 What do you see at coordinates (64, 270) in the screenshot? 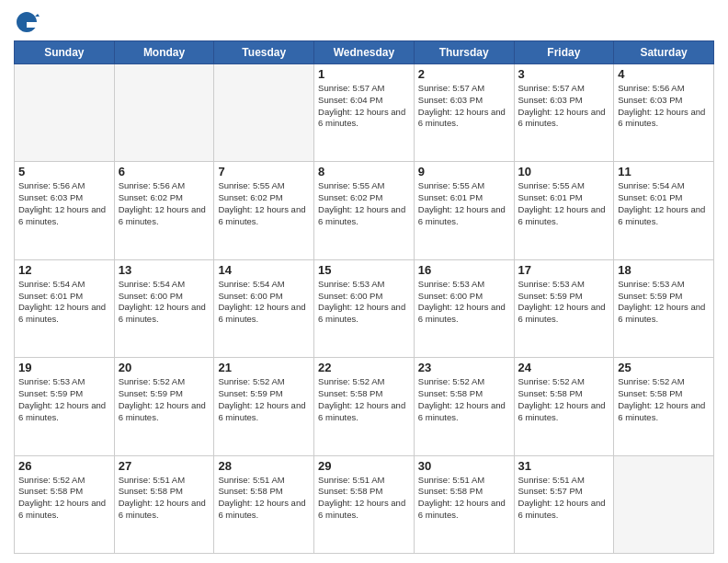
I see `day-number: 12` at bounding box center [64, 270].